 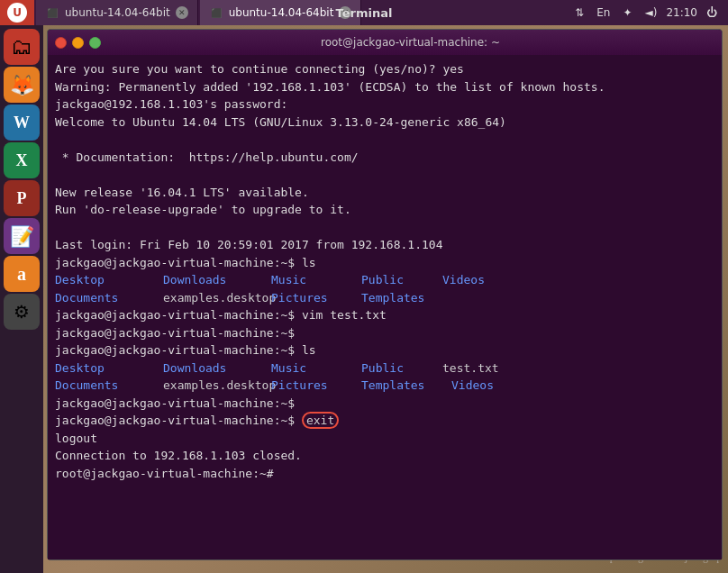 What do you see at coordinates (61, 43) in the screenshot?
I see `window-close-button` at bounding box center [61, 43].